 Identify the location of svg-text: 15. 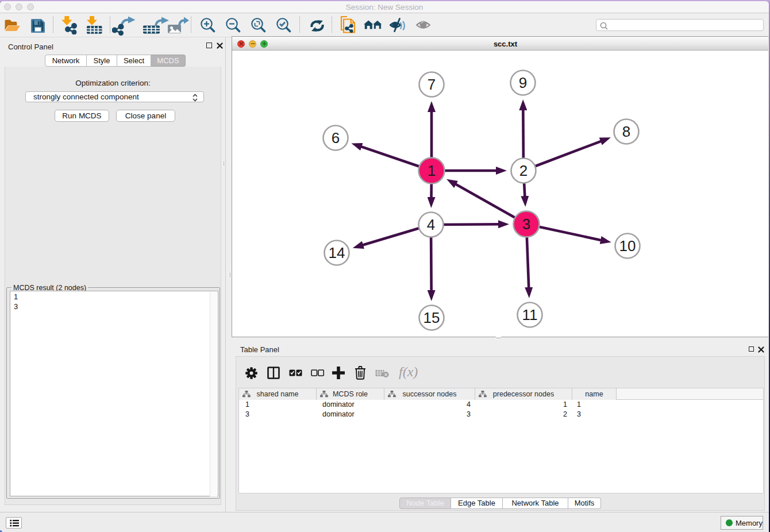
(432, 318).